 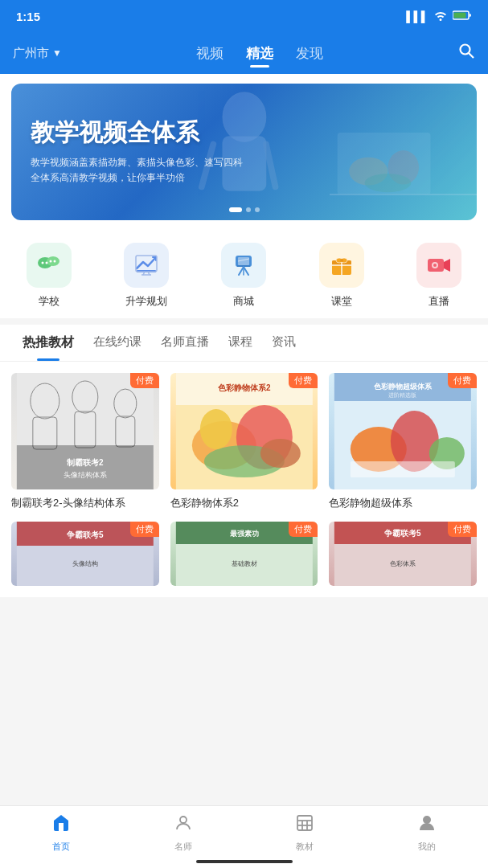 What do you see at coordinates (305, 825) in the screenshot?
I see `materials-icon` at bounding box center [305, 825].